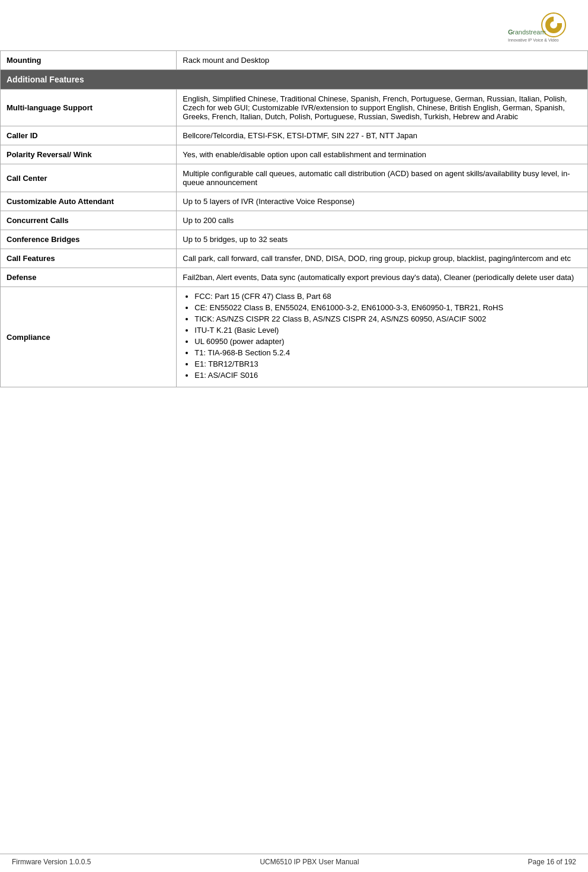 This screenshot has height=872, width=588. I want to click on callerid-label: Caller ID, so click(89, 136).